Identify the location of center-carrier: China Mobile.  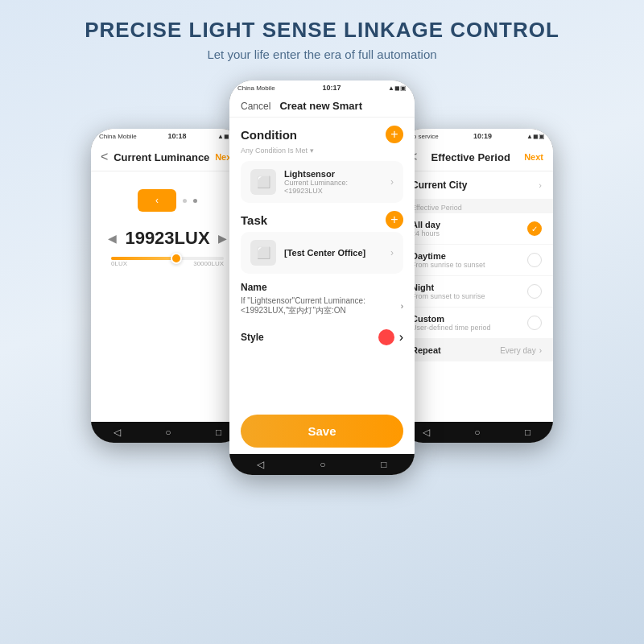
(256, 89).